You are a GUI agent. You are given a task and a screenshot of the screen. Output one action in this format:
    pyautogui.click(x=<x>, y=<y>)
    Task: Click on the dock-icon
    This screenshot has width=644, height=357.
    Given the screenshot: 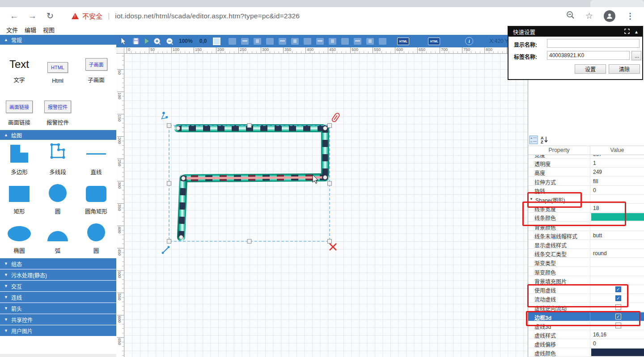 What is the action you would take?
    pyautogui.click(x=627, y=32)
    